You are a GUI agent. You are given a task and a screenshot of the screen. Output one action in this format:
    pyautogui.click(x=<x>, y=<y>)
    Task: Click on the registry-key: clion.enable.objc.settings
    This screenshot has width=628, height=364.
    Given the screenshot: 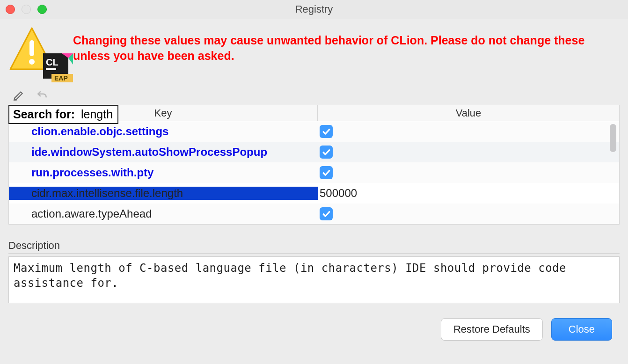 What is the action you would take?
    pyautogui.click(x=163, y=131)
    